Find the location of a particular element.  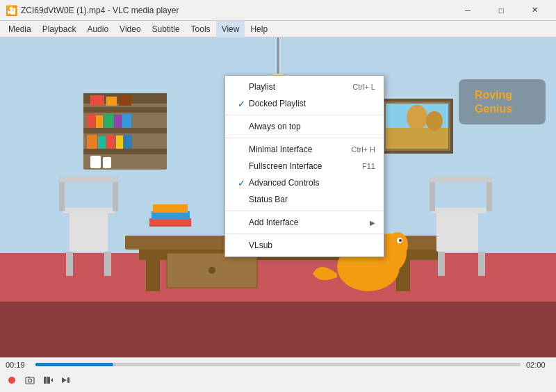

menu-item-add-interface: Add Interface ▶ is located at coordinates (304, 222).